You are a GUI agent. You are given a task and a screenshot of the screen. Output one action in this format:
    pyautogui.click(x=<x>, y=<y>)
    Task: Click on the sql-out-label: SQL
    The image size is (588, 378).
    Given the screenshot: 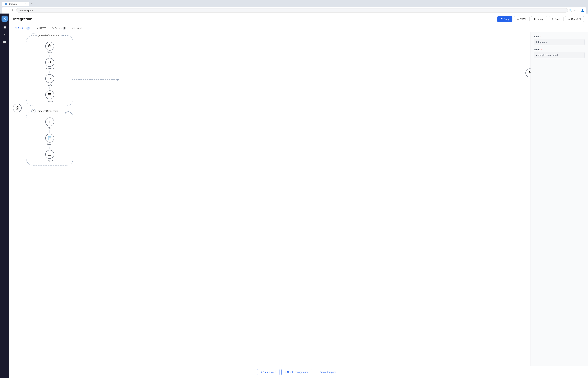 What is the action you would take?
    pyautogui.click(x=50, y=85)
    